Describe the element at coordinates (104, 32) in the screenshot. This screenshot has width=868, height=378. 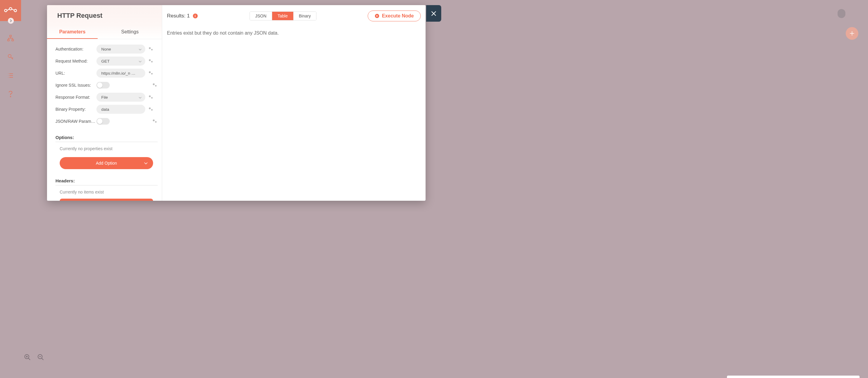
I see `config-tabs: Parameters Settings` at that location.